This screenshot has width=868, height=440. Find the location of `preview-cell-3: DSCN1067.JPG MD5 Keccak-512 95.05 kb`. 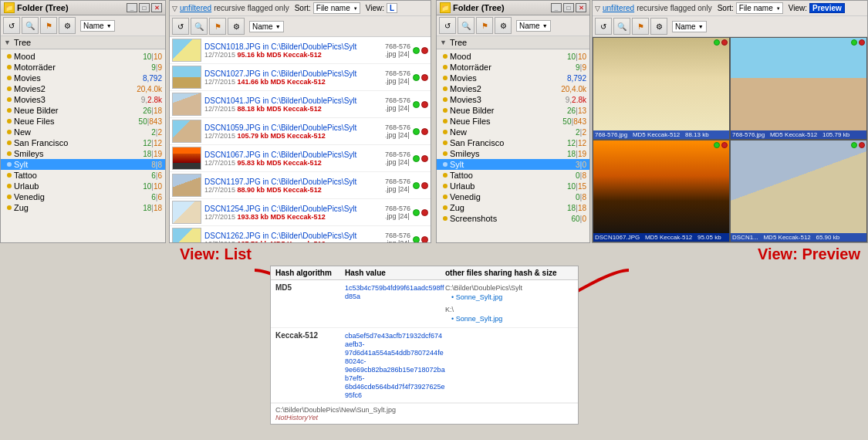

preview-cell-3: DSCN1067.JPG MD5 Keccak-512 95.05 kb is located at coordinates (661, 191).